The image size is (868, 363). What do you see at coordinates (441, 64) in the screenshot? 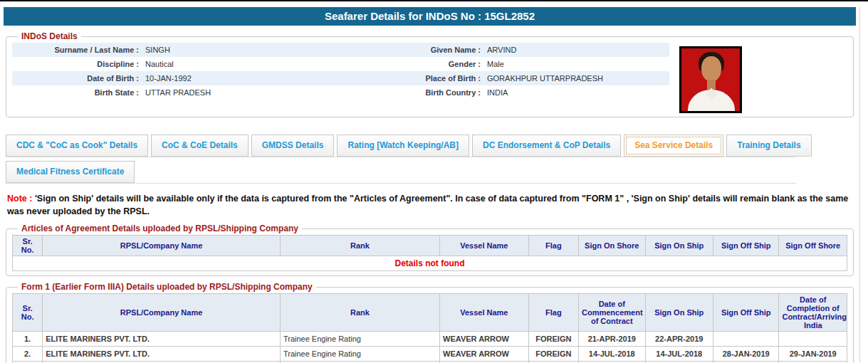
I see `field-label: Gender :` at bounding box center [441, 64].